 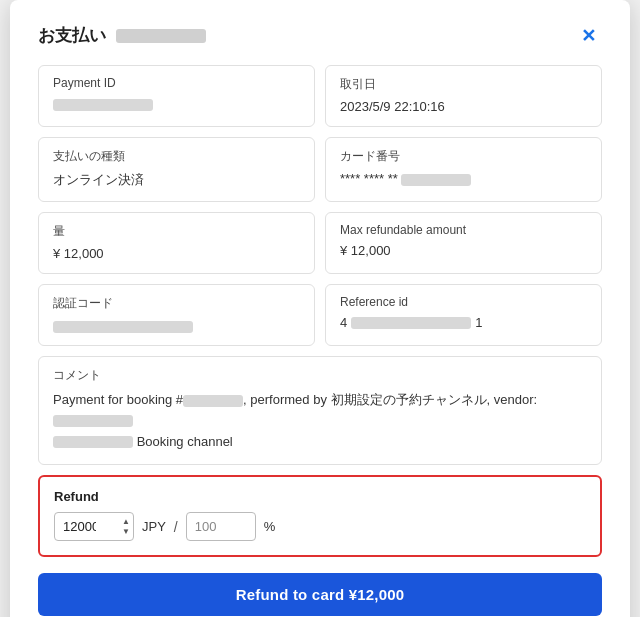 I want to click on payment-id-label: Payment ID, so click(x=176, y=83).